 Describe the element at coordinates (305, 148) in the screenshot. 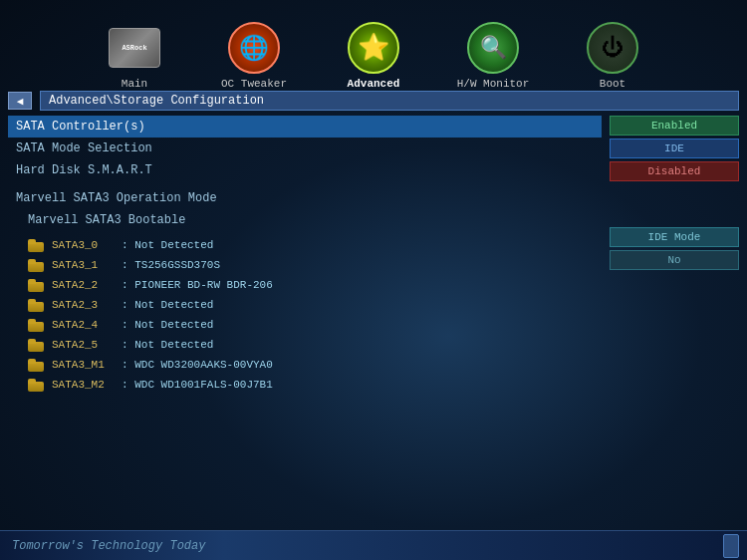

I see `sata-mode-row: SATA Mode Selection` at that location.